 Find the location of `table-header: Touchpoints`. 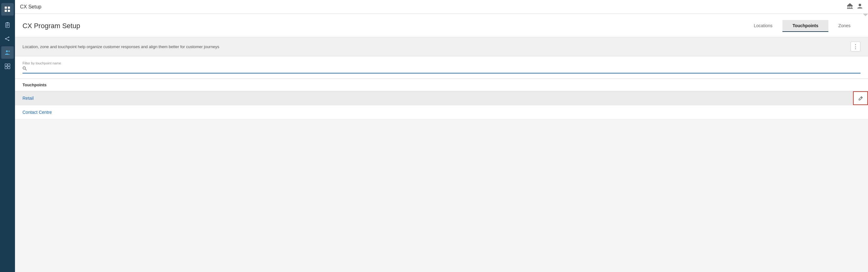

table-header: Touchpoints is located at coordinates (441, 85).